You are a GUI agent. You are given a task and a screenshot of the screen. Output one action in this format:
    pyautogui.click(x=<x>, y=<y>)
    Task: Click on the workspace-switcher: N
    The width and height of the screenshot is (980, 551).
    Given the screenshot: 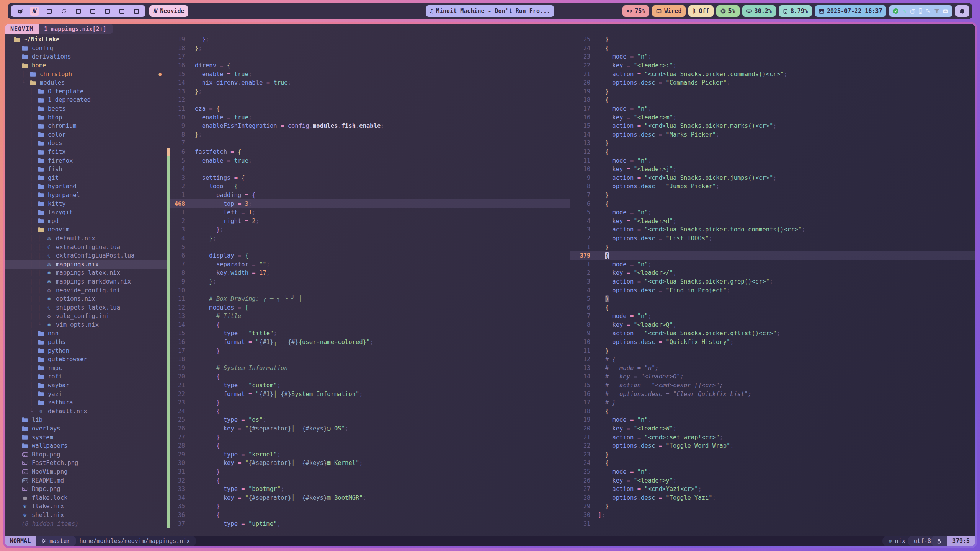 What is the action you would take?
    pyautogui.click(x=78, y=11)
    